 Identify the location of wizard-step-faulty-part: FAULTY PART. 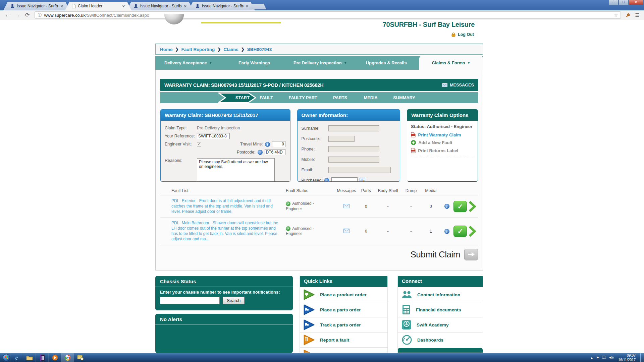
(303, 98).